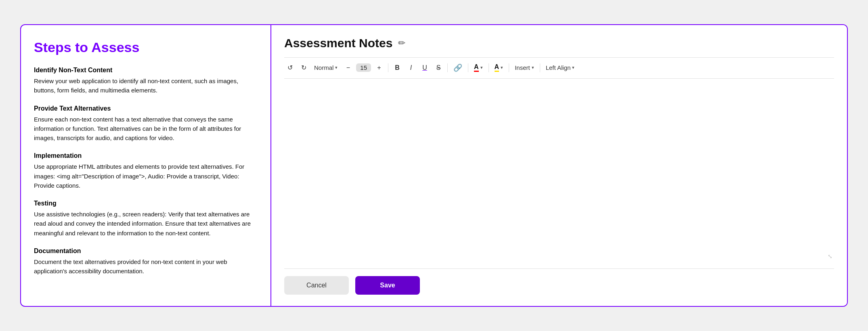  Describe the element at coordinates (317, 285) in the screenshot. I see `cancel-button: Cancel` at that location.